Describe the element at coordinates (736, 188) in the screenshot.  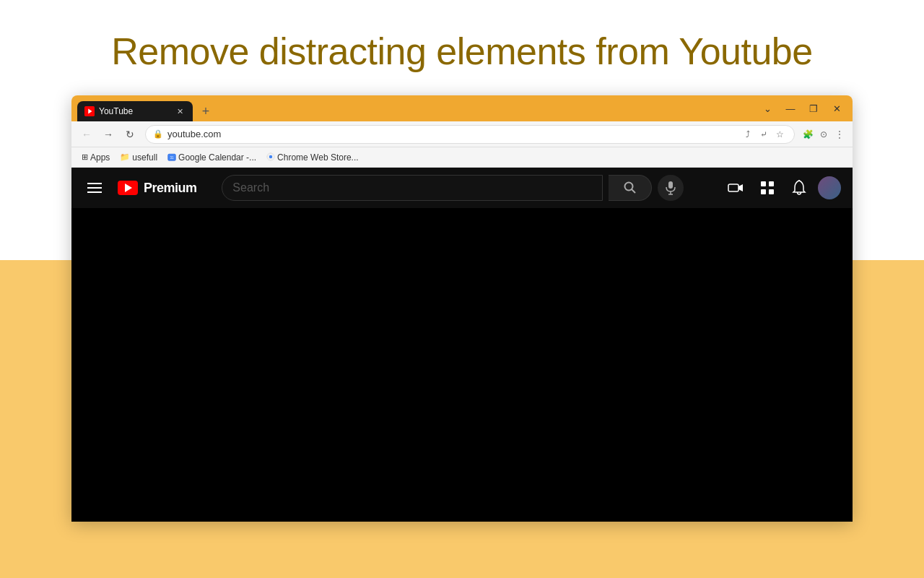
I see `yt-create-icon` at that location.